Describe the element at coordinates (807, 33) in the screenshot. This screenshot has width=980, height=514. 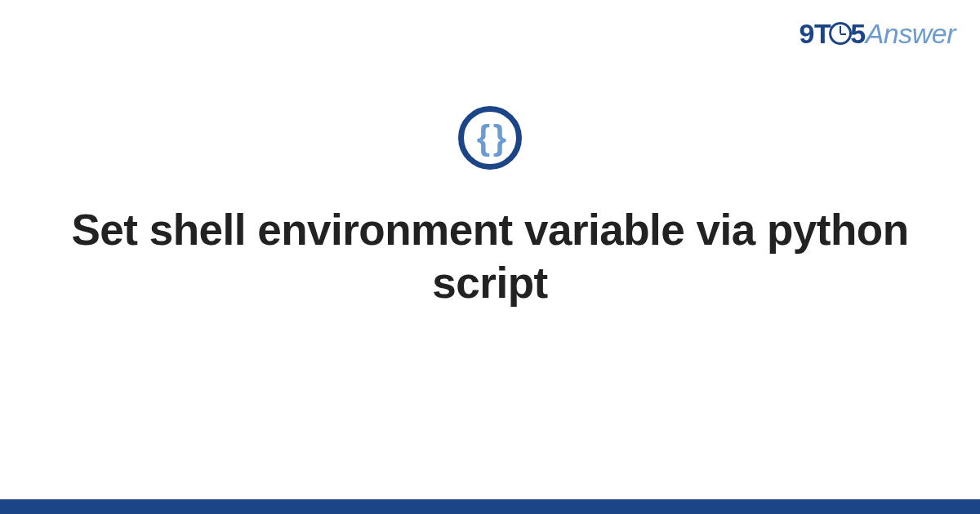
I see `logo-nine: 9` at that location.